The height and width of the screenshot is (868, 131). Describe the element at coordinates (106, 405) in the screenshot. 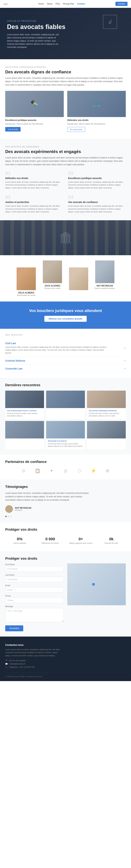

I see `news-card-3: Solutions juridiques expertes Ut enim ad…` at that location.